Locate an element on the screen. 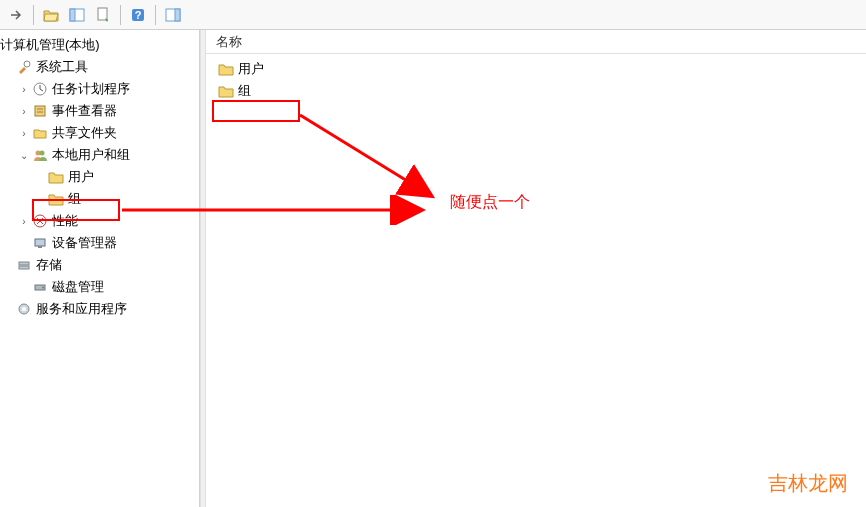 The image size is (866, 507). root-label: 计算机管理(本地) is located at coordinates (50, 45).